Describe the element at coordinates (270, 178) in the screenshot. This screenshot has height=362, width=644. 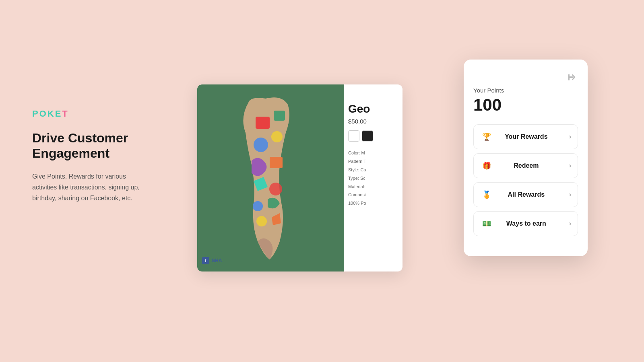
I see `product-image-area` at that location.